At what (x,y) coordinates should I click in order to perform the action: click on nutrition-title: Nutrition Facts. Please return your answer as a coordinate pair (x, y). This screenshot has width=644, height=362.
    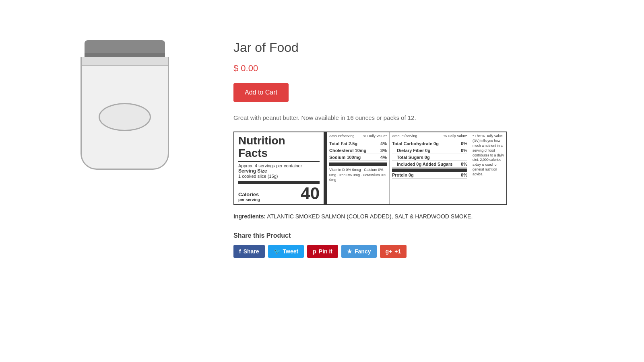
    Looking at the image, I should click on (279, 147).